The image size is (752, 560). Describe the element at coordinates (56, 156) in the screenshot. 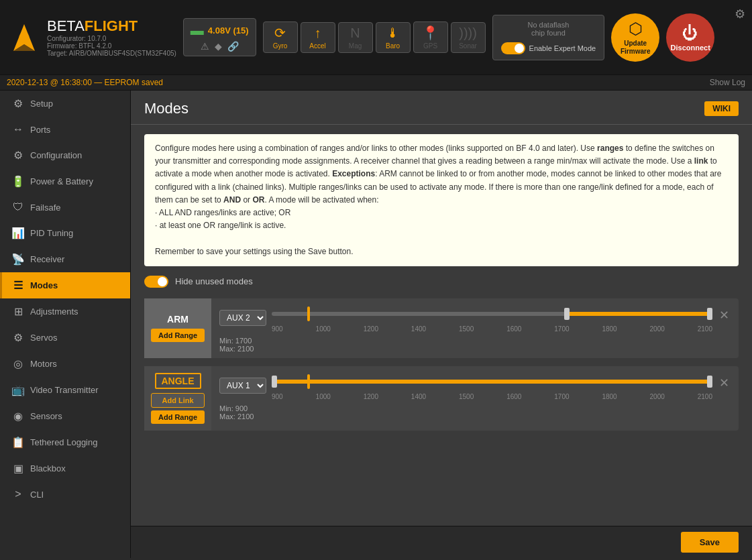

I see `sidebar-label-configuration: Configuration` at that location.